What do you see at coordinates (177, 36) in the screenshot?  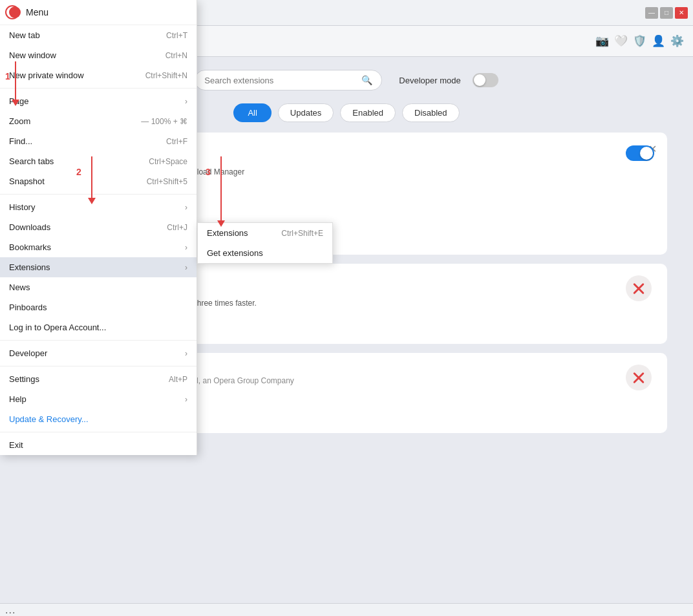 I see `newtab-shortcut: Ctrl+T` at bounding box center [177, 36].